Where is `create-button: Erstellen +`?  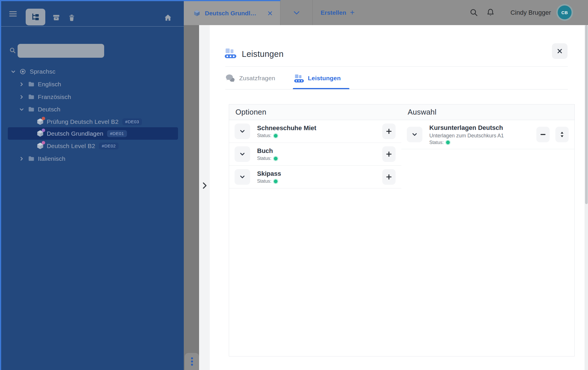
create-button: Erstellen + is located at coordinates (338, 13).